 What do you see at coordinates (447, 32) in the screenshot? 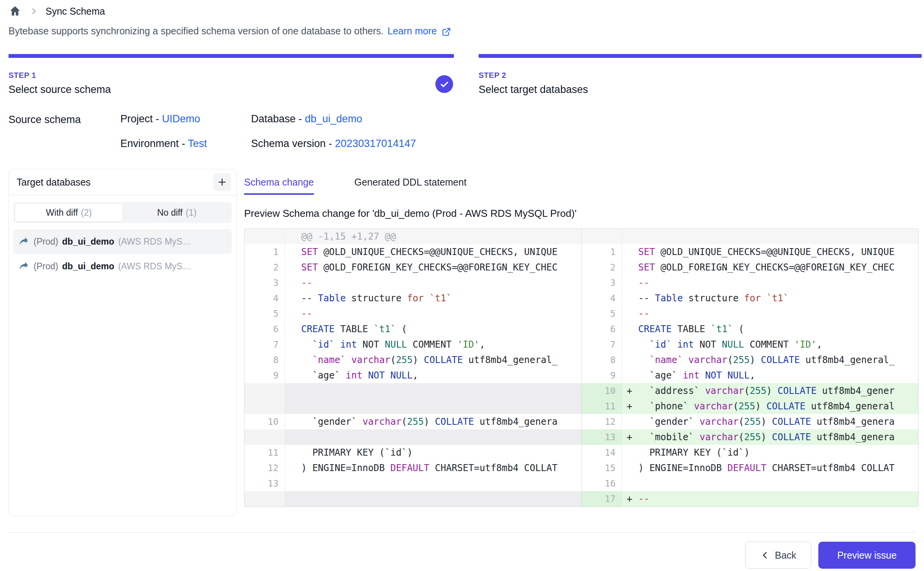
I see `external-link-icon` at bounding box center [447, 32].